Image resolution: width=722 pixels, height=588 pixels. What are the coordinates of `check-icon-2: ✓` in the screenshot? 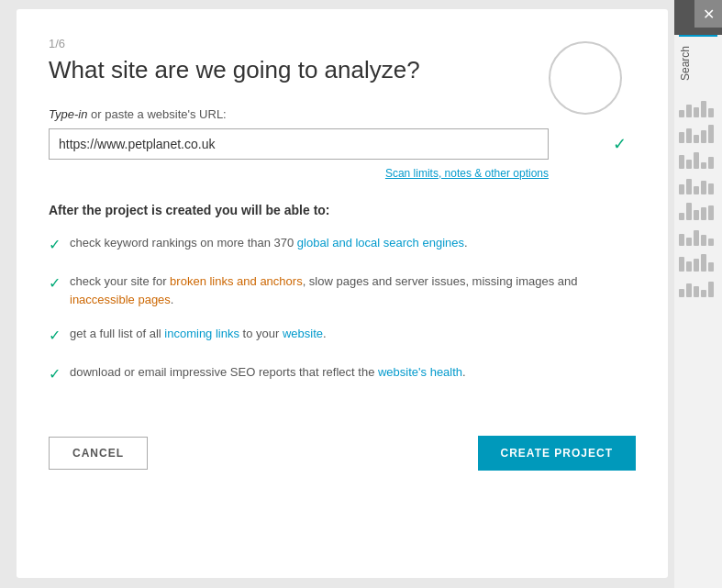 It's located at (55, 283).